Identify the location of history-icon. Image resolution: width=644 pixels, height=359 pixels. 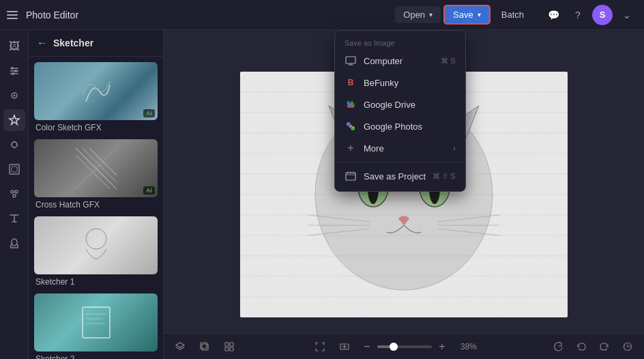
(628, 347).